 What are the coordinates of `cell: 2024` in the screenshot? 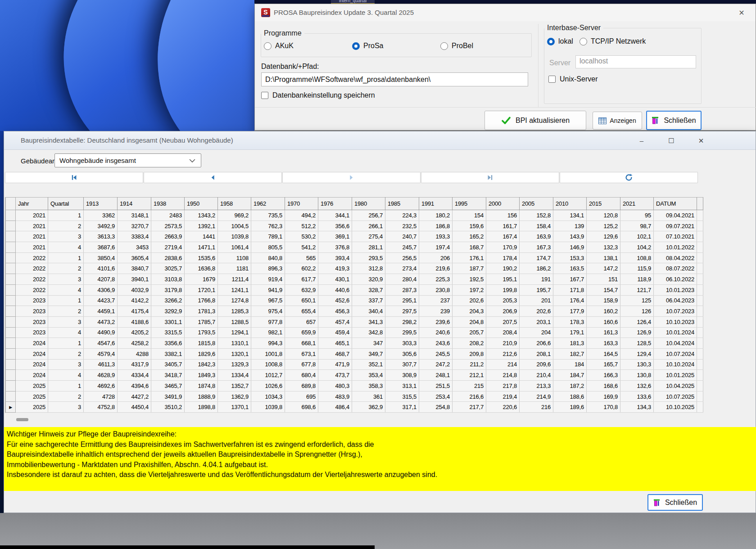 It's located at (32, 354).